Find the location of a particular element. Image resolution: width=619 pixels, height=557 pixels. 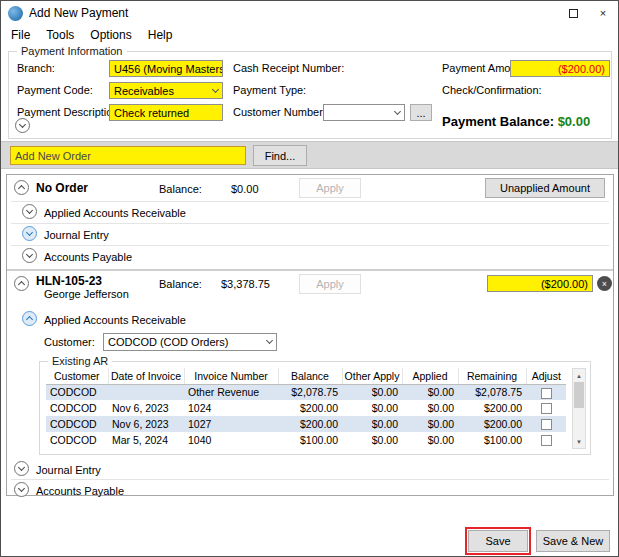

scrollbar-track is located at coordinates (579, 408).